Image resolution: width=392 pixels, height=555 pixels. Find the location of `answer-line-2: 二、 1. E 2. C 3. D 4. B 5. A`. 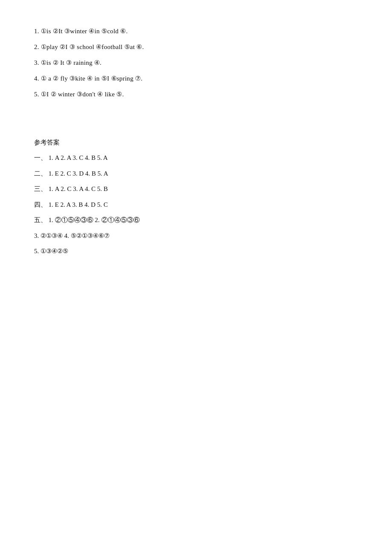

answer-line-2: 二、 1. E 2. C 3. D 4. B 5. A is located at coordinates (196, 174).